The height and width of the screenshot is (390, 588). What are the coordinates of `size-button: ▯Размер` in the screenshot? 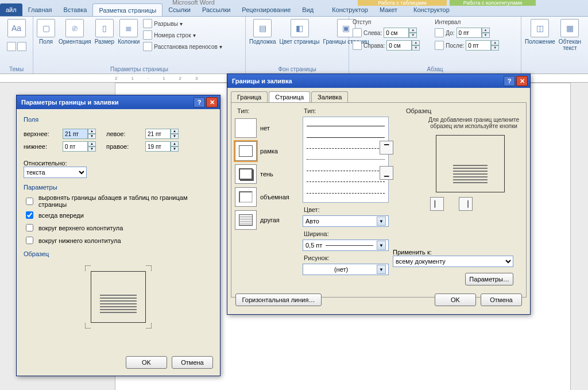 It's located at (105, 32).